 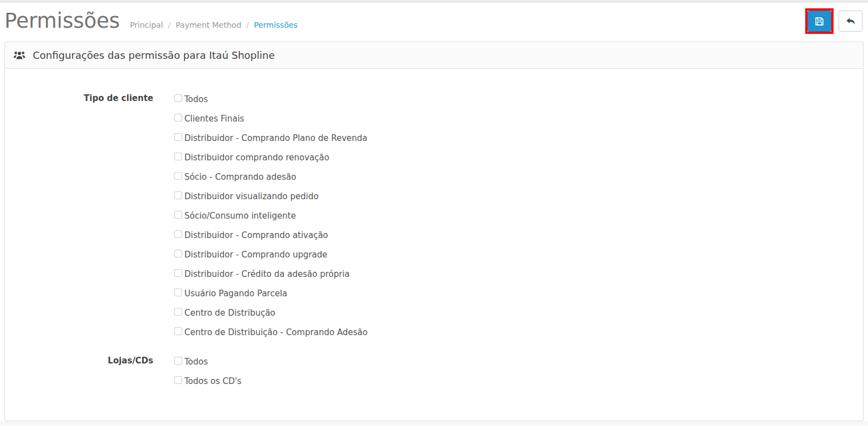 I want to click on form-group: Lojas/CDsTodosTodos os CD's, so click(x=434, y=371).